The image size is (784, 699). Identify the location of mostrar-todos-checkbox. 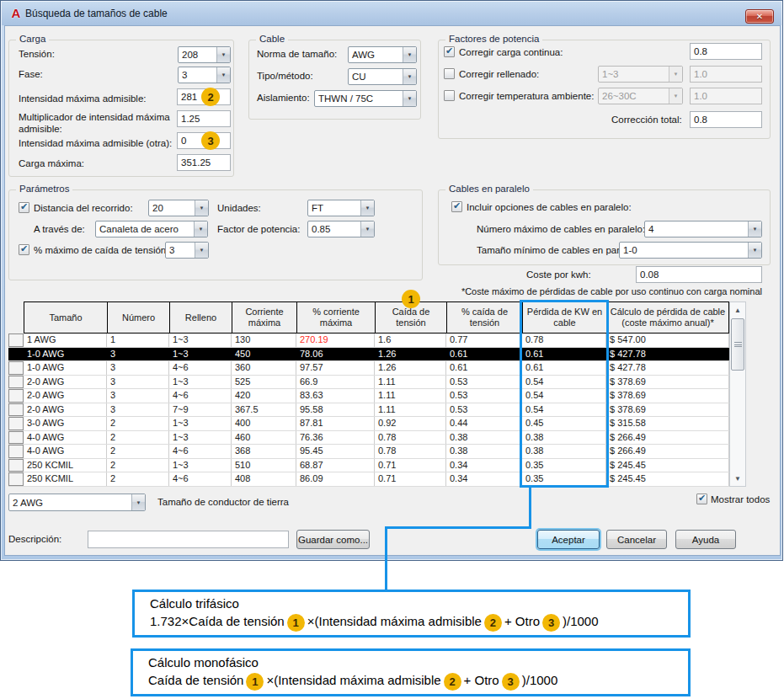
(702, 499).